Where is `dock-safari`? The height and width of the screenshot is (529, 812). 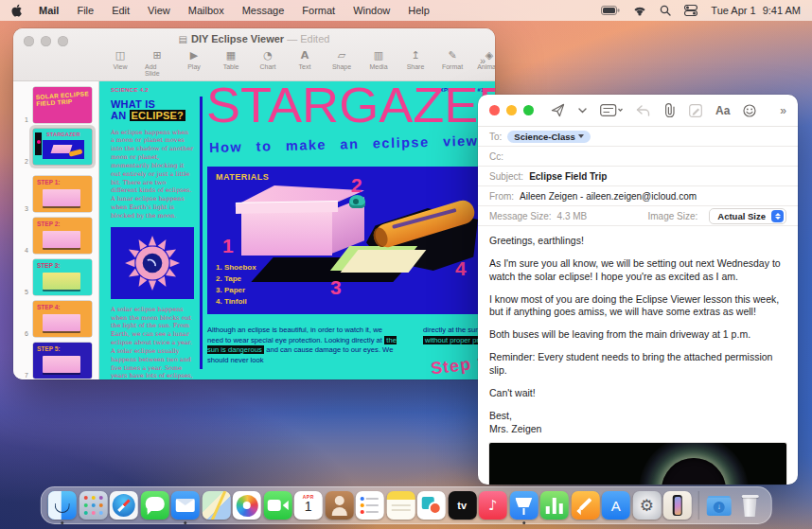
dock-safari is located at coordinates (124, 505).